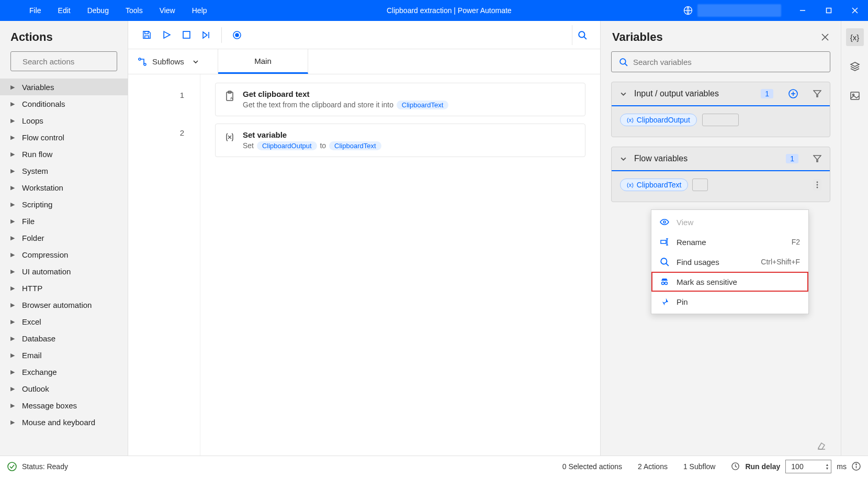  What do you see at coordinates (64, 338) in the screenshot?
I see `action-category-database: ▶Database` at bounding box center [64, 338].